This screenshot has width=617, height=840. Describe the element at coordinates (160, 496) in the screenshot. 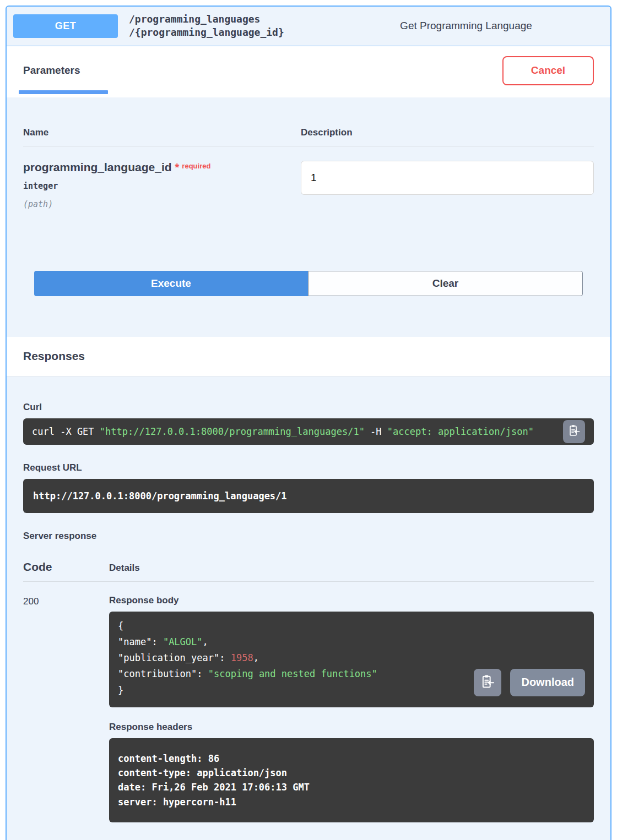

I see `request-url-text: http://127.0.0.1:8000/programming_langua…` at that location.